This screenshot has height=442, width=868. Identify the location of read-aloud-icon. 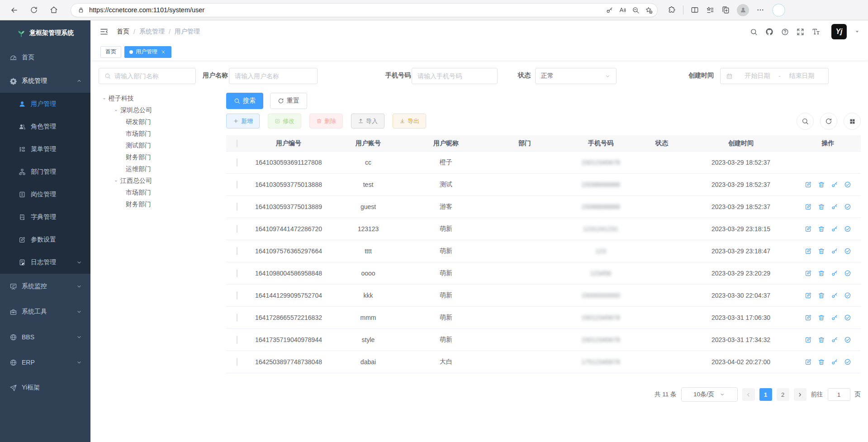
(622, 10).